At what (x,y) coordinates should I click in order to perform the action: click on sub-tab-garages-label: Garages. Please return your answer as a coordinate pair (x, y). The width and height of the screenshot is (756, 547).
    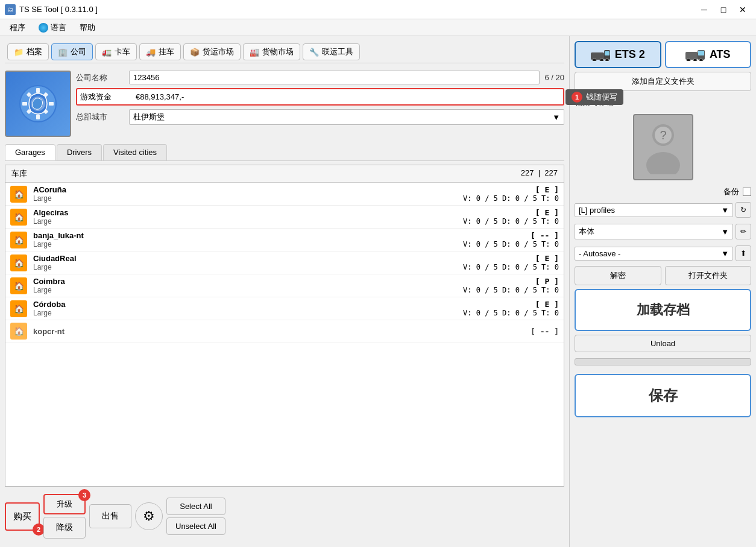
    Looking at the image, I should click on (30, 152).